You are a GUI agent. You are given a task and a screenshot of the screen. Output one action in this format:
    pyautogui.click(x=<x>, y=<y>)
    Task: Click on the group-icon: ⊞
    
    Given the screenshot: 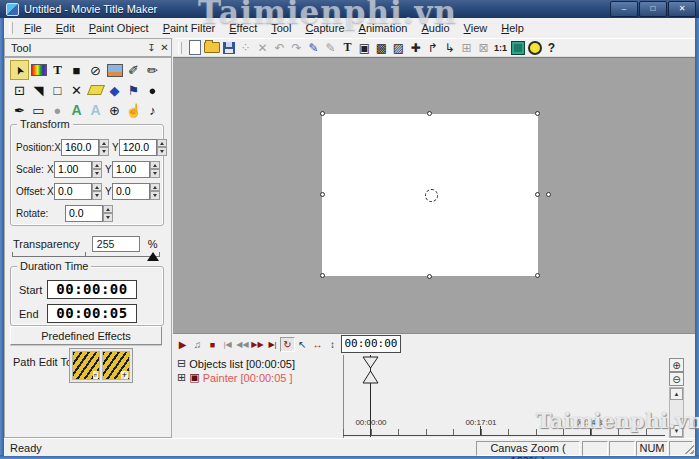 What is the action you would take?
    pyautogui.click(x=466, y=48)
    